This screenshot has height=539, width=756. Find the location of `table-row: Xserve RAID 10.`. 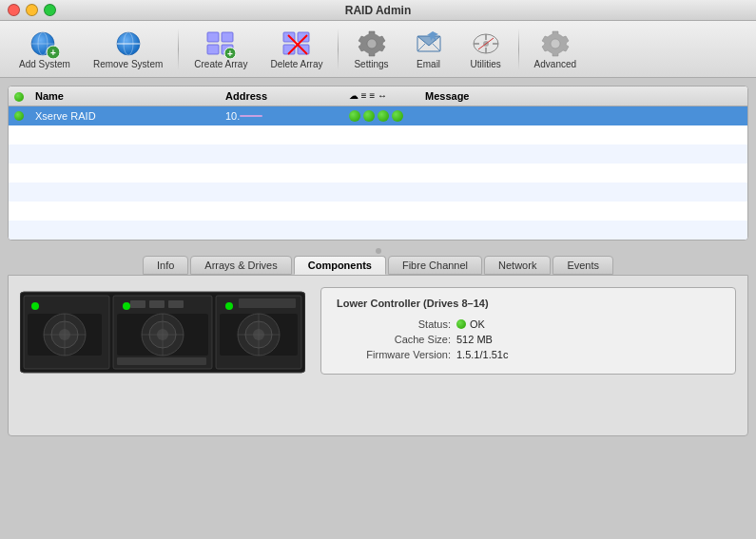

table-row: Xserve RAID 10. is located at coordinates (378, 116).